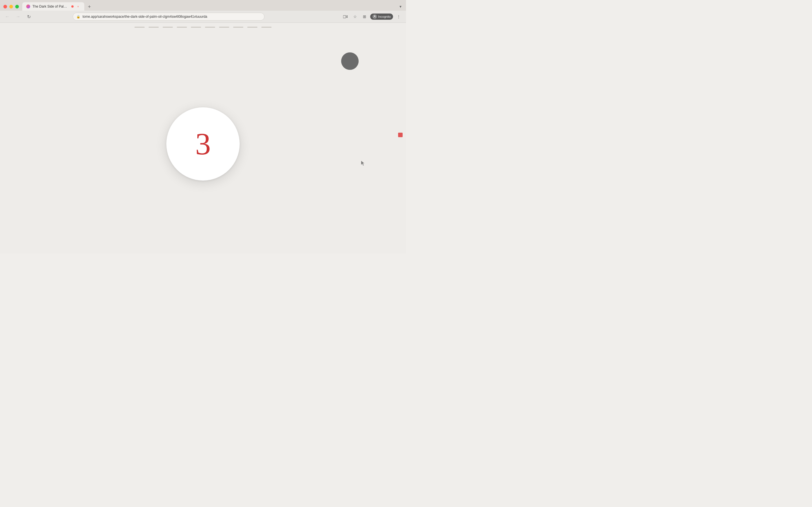 This screenshot has height=507, width=812. I want to click on split-button: ⊞, so click(364, 17).